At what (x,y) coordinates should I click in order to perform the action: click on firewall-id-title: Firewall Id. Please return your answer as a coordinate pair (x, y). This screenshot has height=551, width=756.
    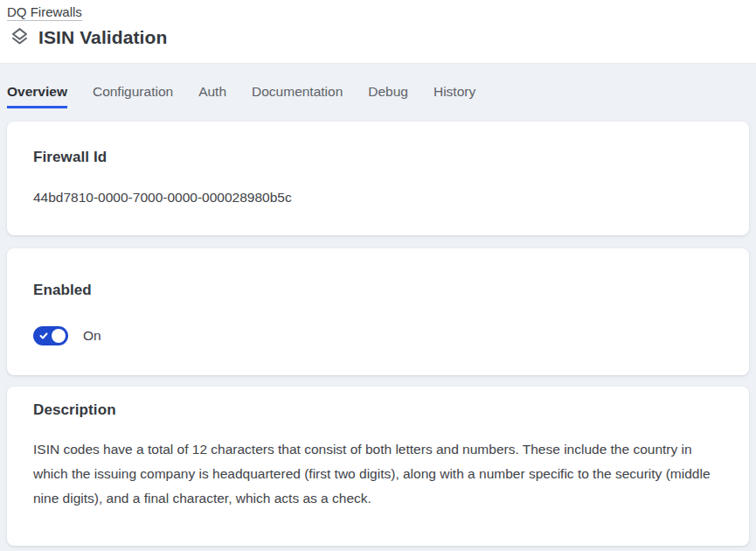
    Looking at the image, I should click on (378, 157).